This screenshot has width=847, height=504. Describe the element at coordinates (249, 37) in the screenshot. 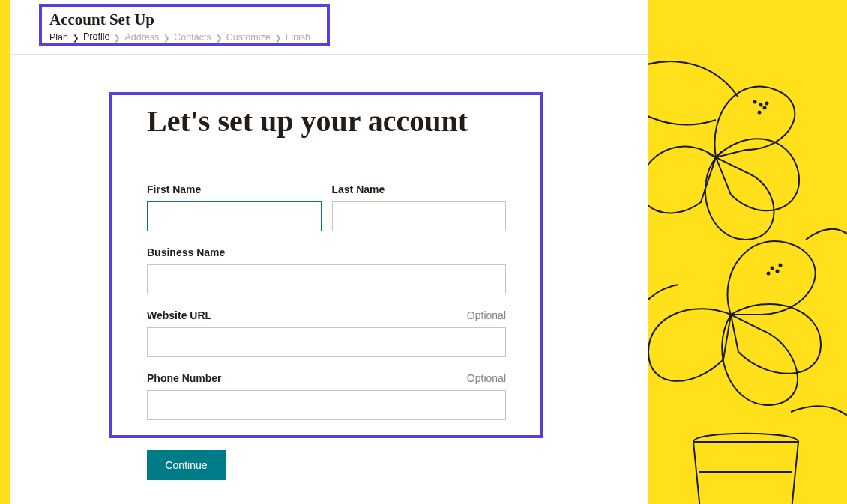

I see `breadcrumb-step-customize: Customize` at that location.